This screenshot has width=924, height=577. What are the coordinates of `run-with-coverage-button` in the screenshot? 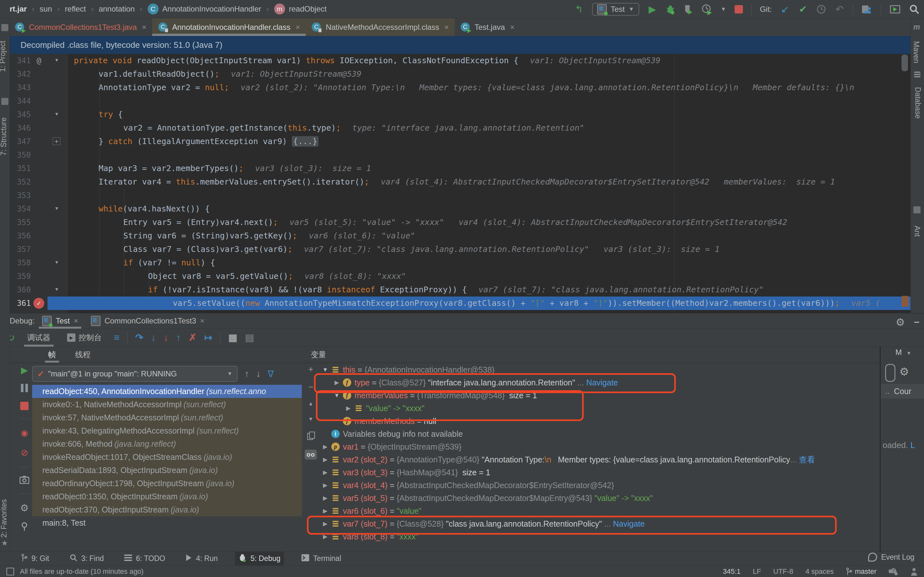 It's located at (689, 9).